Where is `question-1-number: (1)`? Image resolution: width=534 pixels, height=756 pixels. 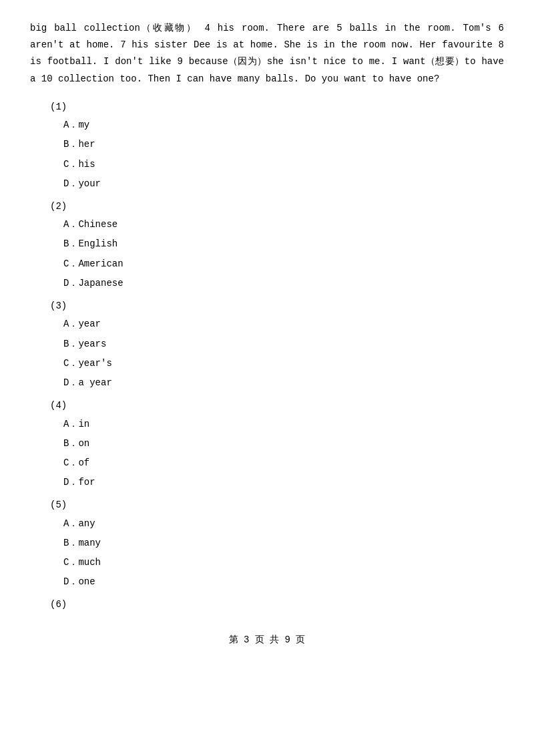 question-1-number: (1) is located at coordinates (277, 107).